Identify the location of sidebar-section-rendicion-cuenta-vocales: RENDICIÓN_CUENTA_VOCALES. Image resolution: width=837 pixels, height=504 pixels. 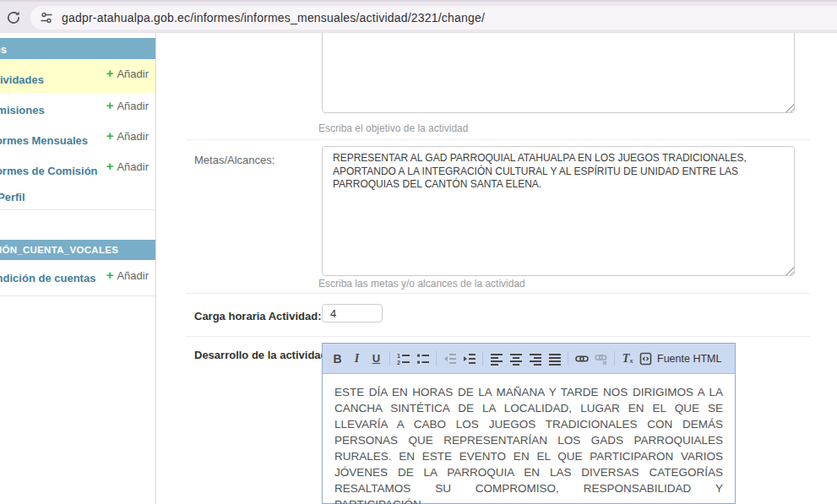
(78, 250).